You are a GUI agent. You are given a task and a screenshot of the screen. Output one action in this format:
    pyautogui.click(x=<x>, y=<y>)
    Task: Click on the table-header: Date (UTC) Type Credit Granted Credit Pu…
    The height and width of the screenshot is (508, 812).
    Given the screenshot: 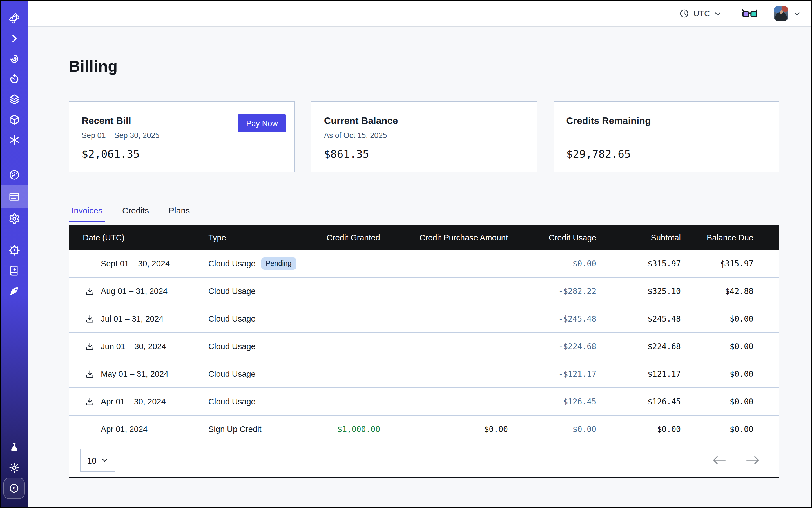 What is the action you would take?
    pyautogui.click(x=424, y=238)
    